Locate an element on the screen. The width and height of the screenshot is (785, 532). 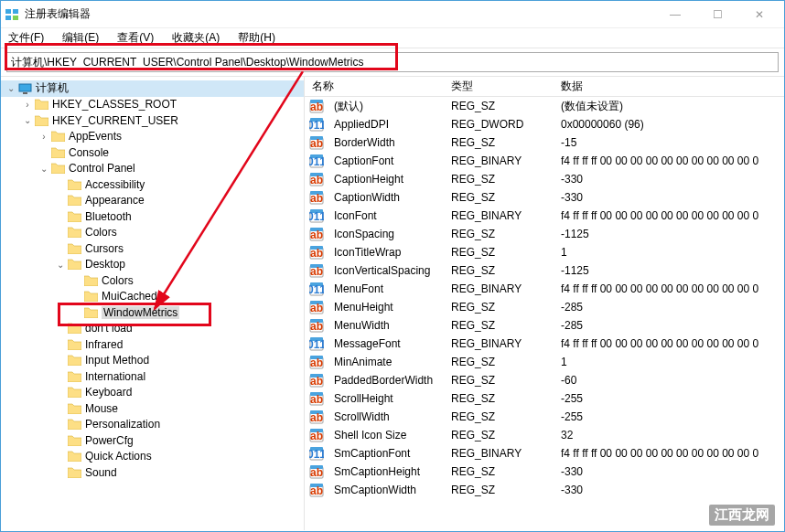
tree-item: Appearance is located at coordinates (152, 201).